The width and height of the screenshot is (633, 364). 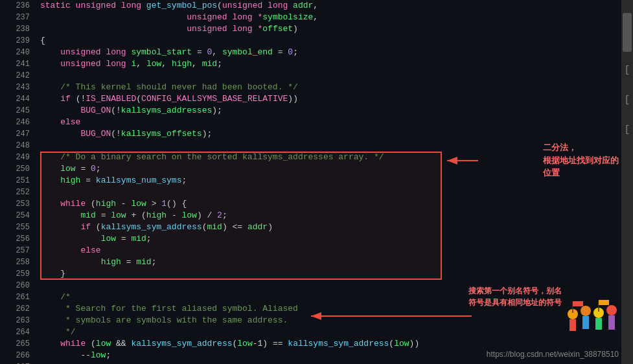 What do you see at coordinates (19, 251) in the screenshot?
I see `line-number: 257` at bounding box center [19, 251].